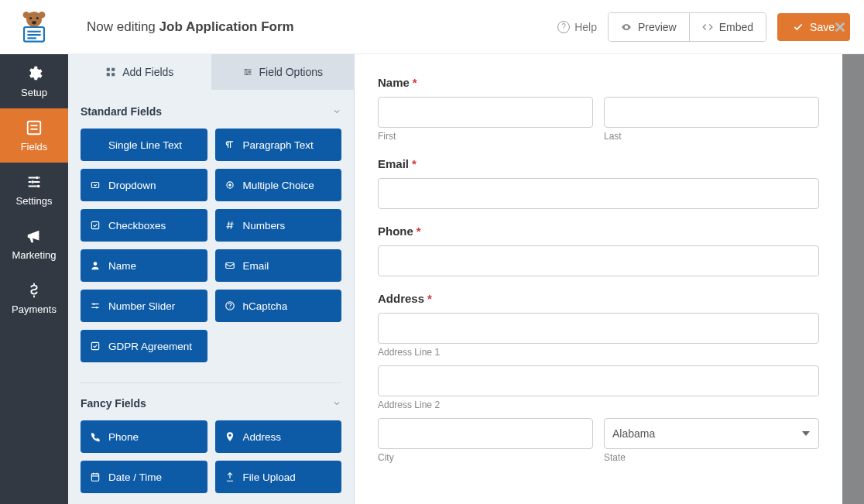 The height and width of the screenshot is (504, 864). Describe the element at coordinates (144, 266) in the screenshot. I see `field-name: Name` at that location.